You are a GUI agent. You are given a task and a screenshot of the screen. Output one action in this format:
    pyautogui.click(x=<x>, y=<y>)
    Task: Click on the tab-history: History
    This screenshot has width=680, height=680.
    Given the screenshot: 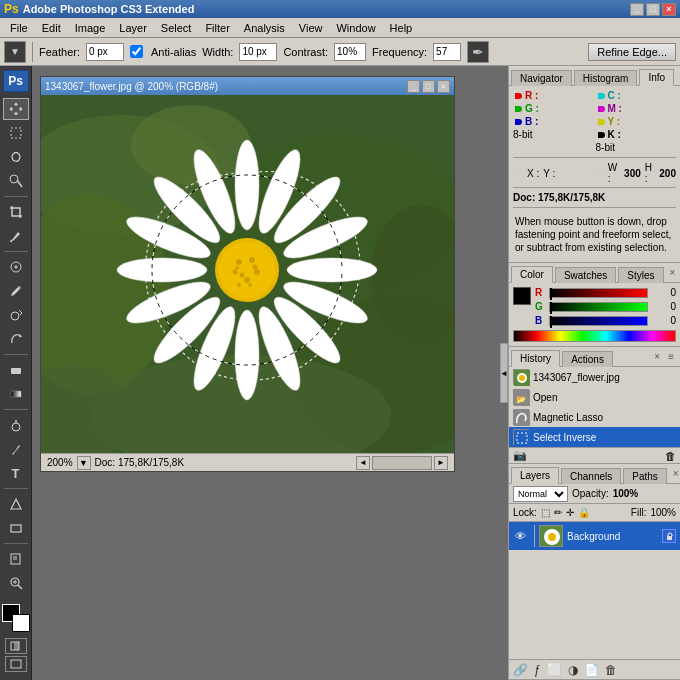 What is the action you would take?
    pyautogui.click(x=536, y=358)
    